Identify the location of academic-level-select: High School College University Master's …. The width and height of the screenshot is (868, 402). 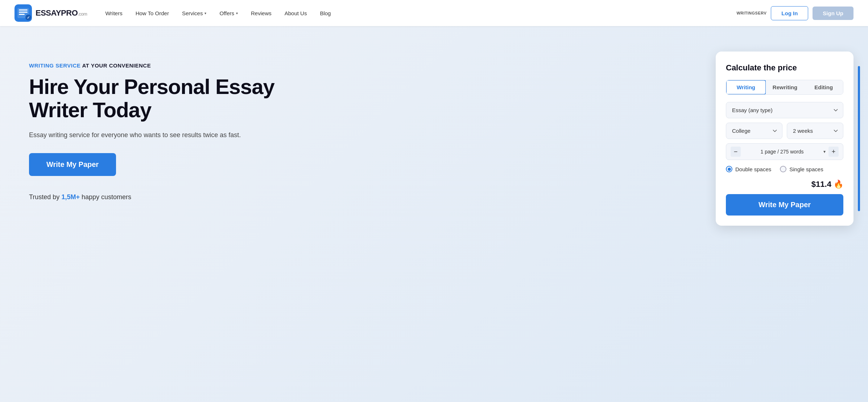
(754, 131).